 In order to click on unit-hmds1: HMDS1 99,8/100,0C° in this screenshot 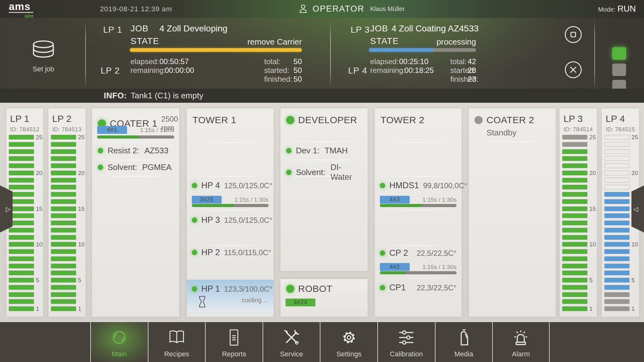, I will do `click(418, 185)`.